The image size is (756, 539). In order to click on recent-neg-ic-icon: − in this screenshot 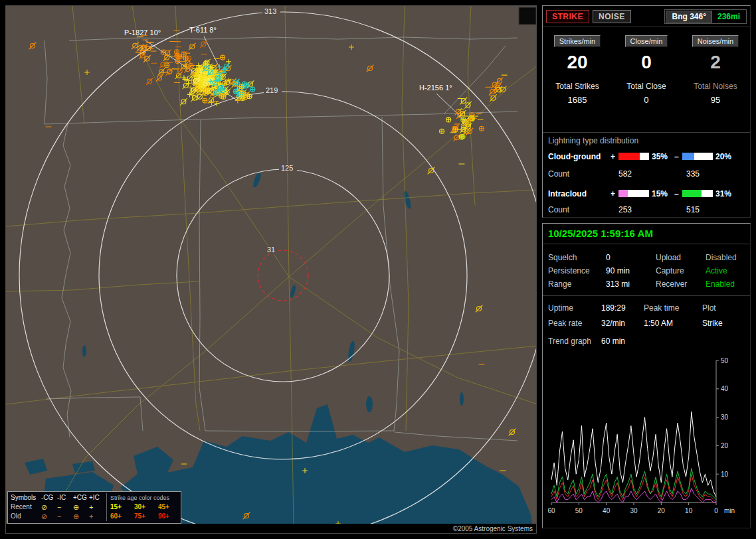, I will do `click(65, 507)`.